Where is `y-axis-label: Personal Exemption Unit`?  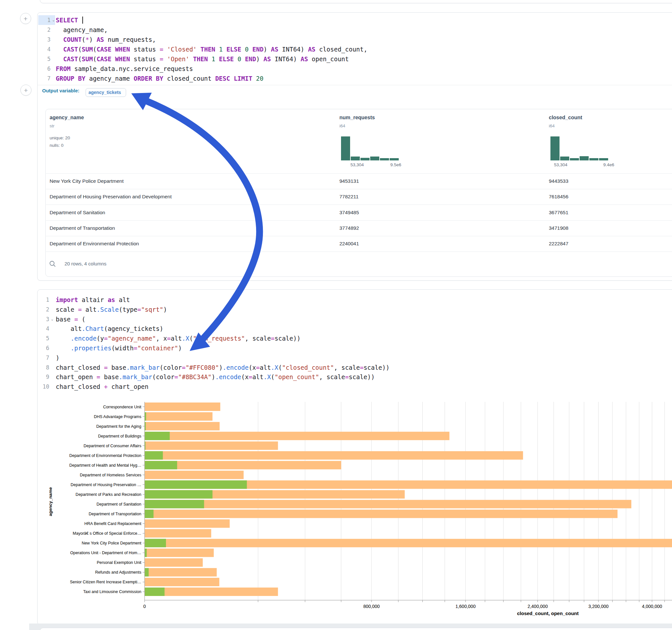
y-axis-label: Personal Exemption Unit is located at coordinates (119, 562).